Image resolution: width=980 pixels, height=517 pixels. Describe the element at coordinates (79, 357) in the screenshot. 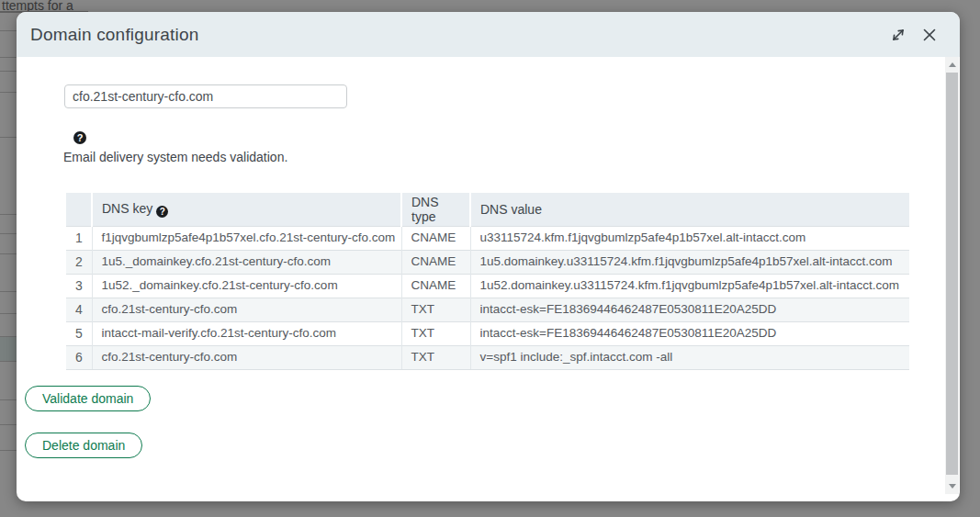

I see `row-number-cell: 6` at that location.